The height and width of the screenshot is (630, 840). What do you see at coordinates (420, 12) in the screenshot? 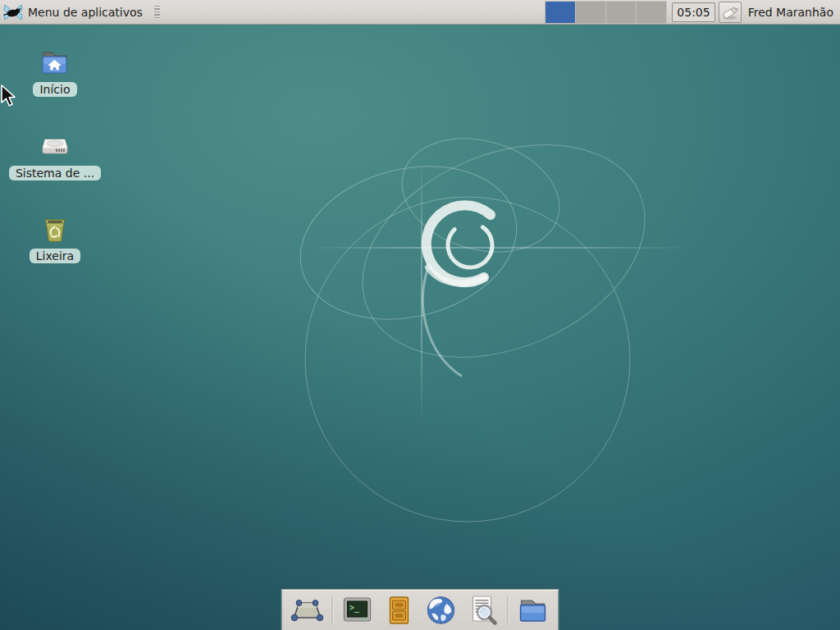
I see `top-panel: Menu de aplicativos 05:05 Fred Maranhão` at bounding box center [420, 12].